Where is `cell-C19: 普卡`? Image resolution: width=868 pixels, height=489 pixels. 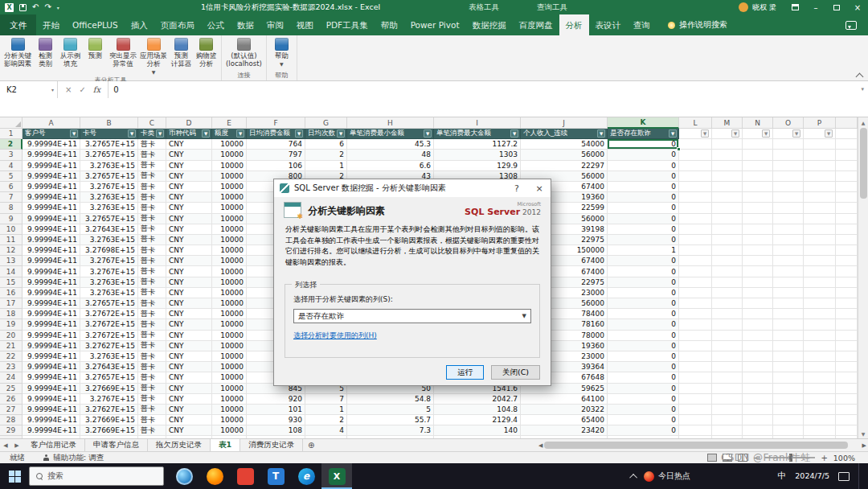 cell-C19: 普卡 is located at coordinates (153, 325).